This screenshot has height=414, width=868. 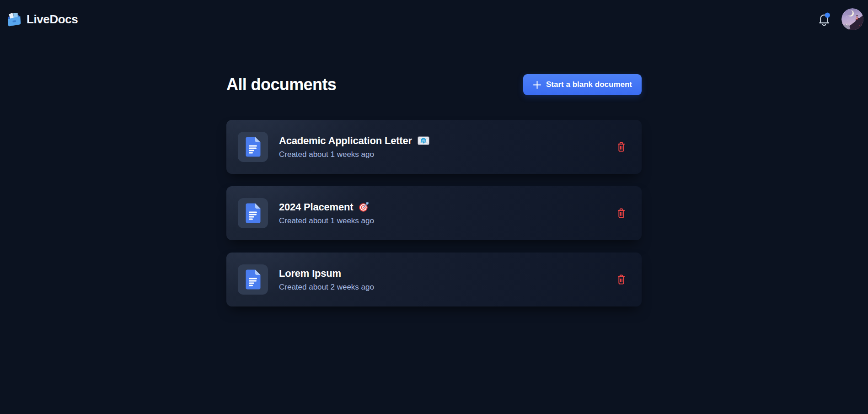 I want to click on notification-badge, so click(x=828, y=15).